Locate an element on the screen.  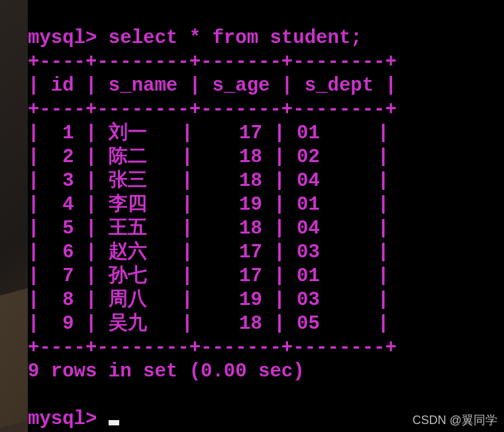
cursor is located at coordinates (114, 423).